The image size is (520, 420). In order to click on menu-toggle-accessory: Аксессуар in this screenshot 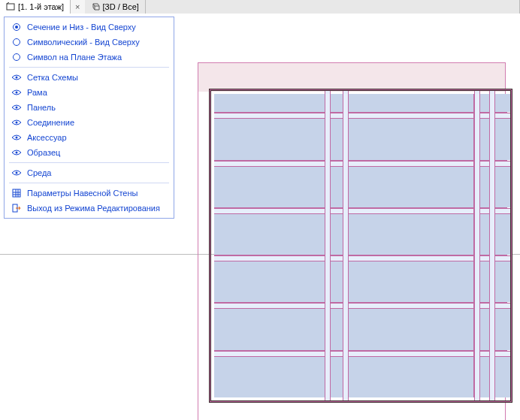, I will do `click(89, 137)`.